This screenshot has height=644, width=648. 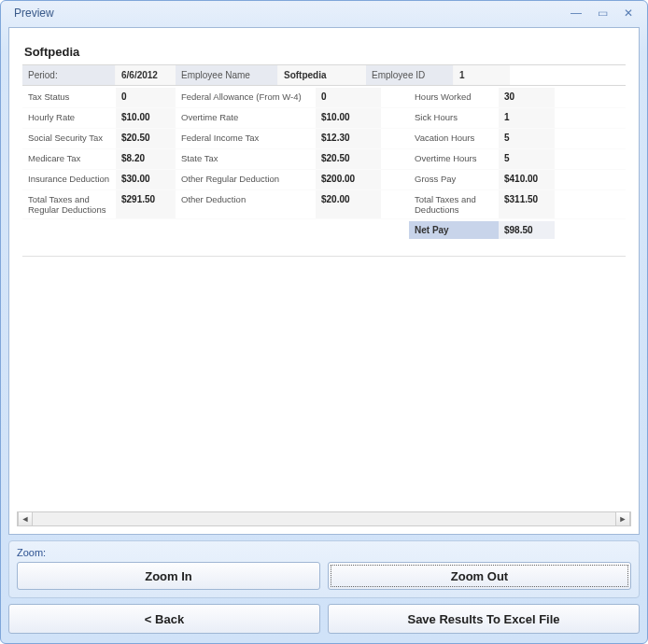 I want to click on minimize-button: —, so click(x=576, y=13).